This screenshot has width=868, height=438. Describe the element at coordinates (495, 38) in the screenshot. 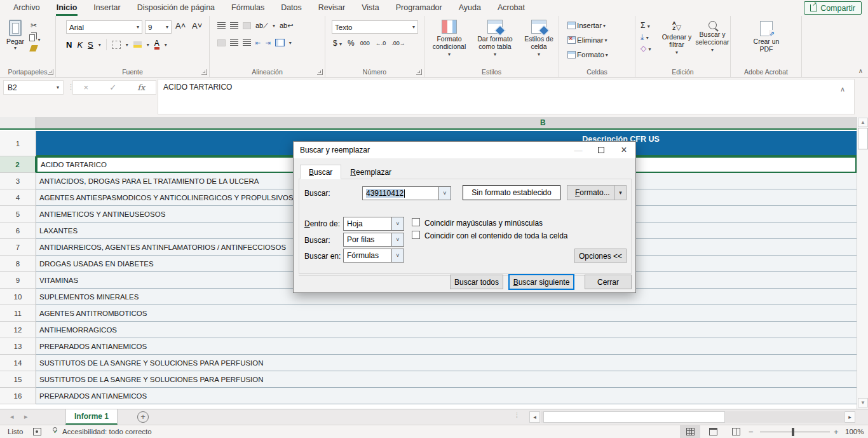

I see `format-as-table-button: Dar formato como tabla ▾` at that location.